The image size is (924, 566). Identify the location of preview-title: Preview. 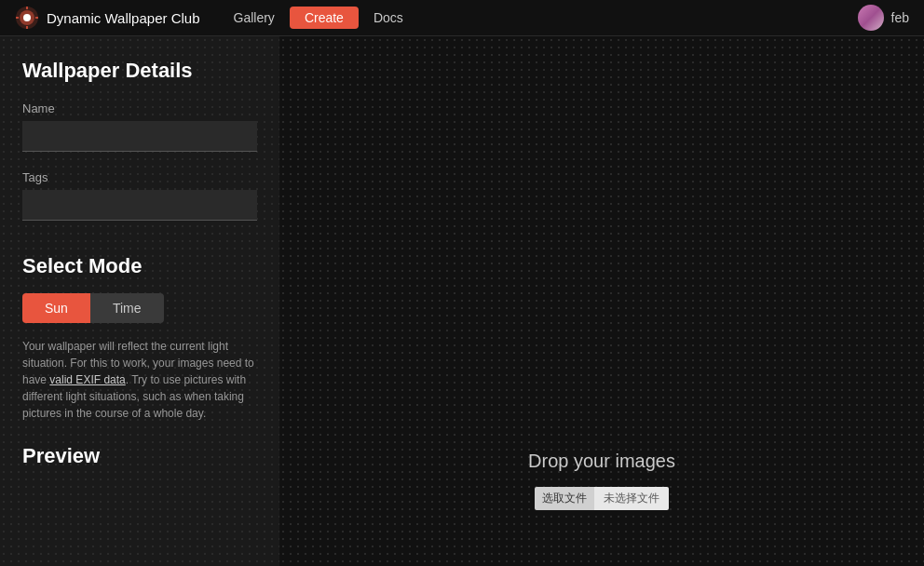
(140, 456).